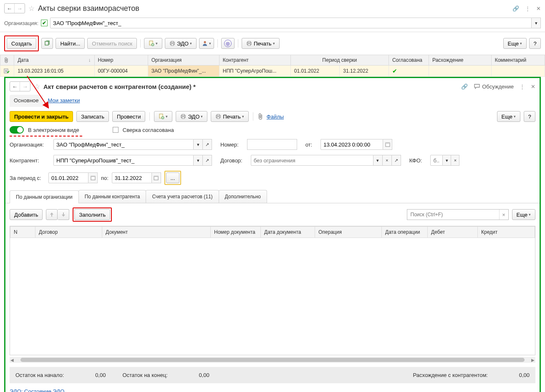 The height and width of the screenshot is (392, 545). I want to click on org-dropdown, so click(291, 23).